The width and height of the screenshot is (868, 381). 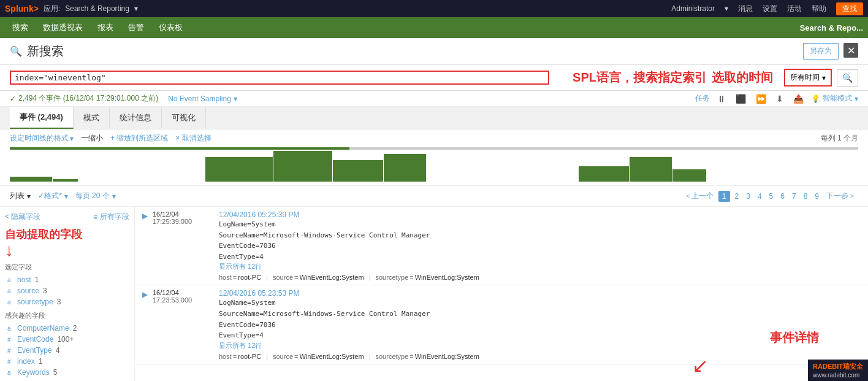 I want to click on task-button: 任务, so click(x=702, y=98).